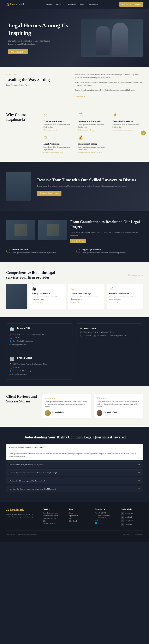 The image size is (149, 644). I want to click on head-office-contacts: 📞 +20 202 443 📠 +1 97159-87922 ✉ lawyer@…, so click(110, 336).